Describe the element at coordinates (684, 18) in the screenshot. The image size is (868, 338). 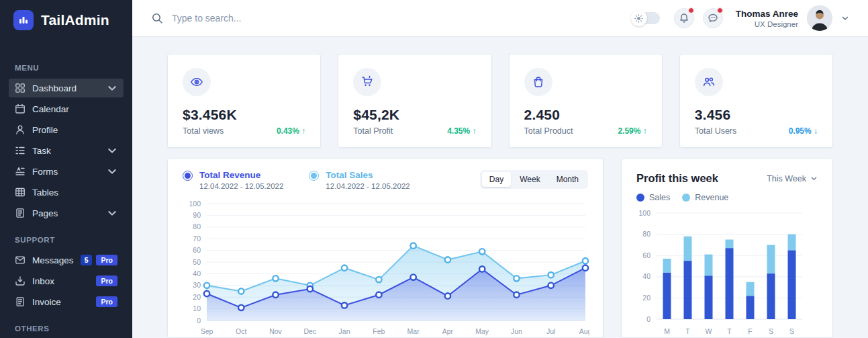
I see `bell-icon` at that location.